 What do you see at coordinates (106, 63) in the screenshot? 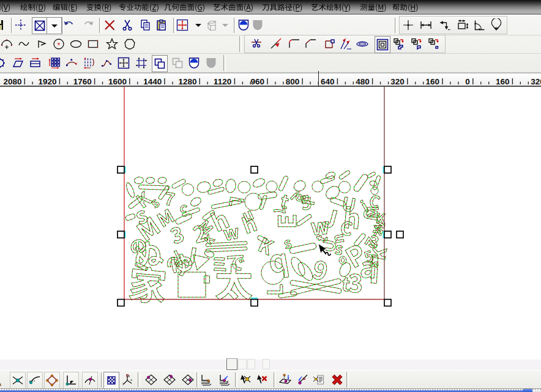
I see `toolbar3-fit-spline-button` at bounding box center [106, 63].